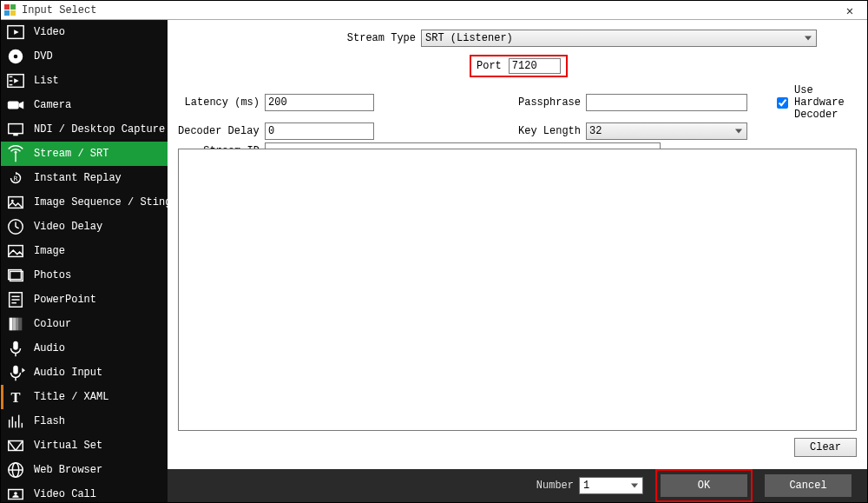 The image size is (868, 503). Describe the element at coordinates (84, 202) in the screenshot. I see `sidebar-item-imgseq: Image Sequence / Stinger` at that location.